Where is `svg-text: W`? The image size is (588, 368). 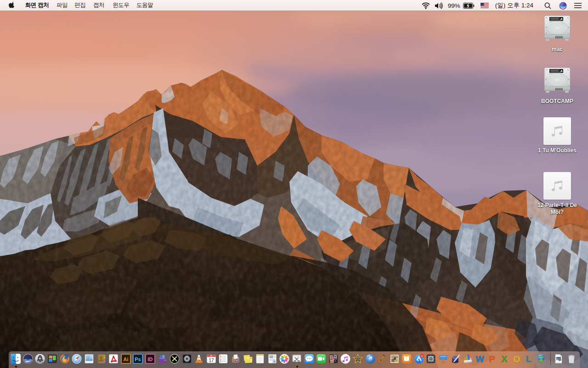 svg-text: W is located at coordinates (480, 359).